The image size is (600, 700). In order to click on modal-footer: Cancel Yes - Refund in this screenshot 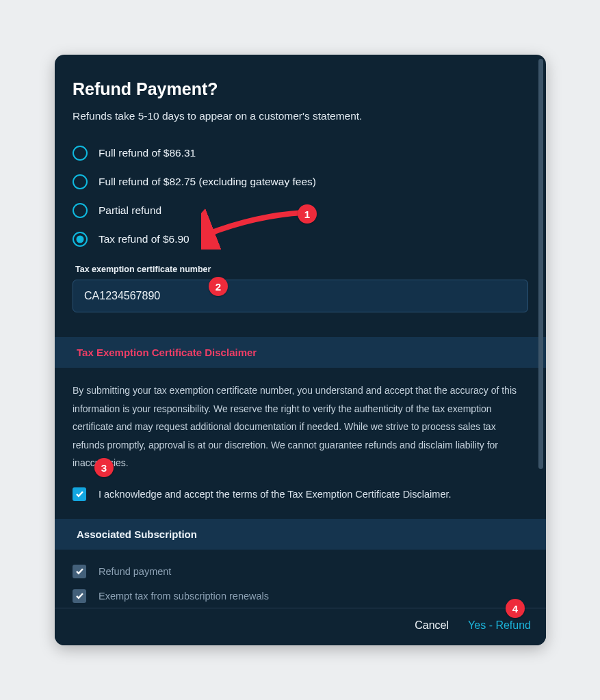, I will do `click(300, 626)`.